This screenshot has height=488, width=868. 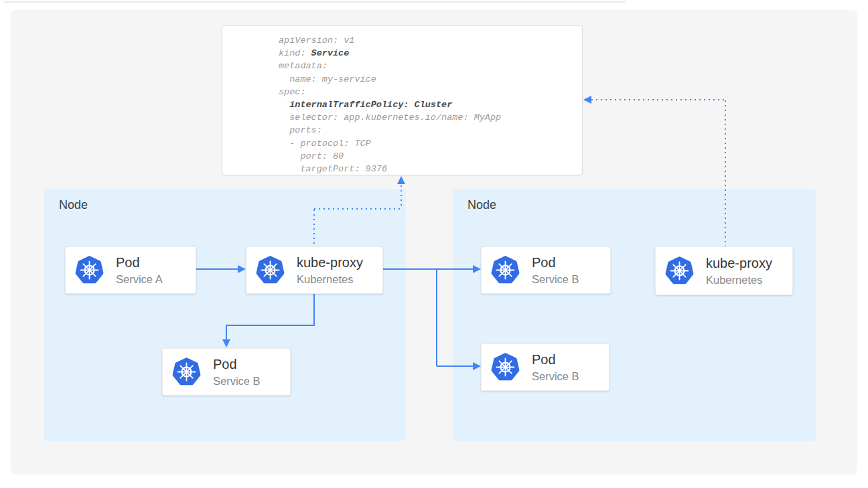 What do you see at coordinates (430, 66) in the screenshot?
I see `yaml-line: metadata:` at bounding box center [430, 66].